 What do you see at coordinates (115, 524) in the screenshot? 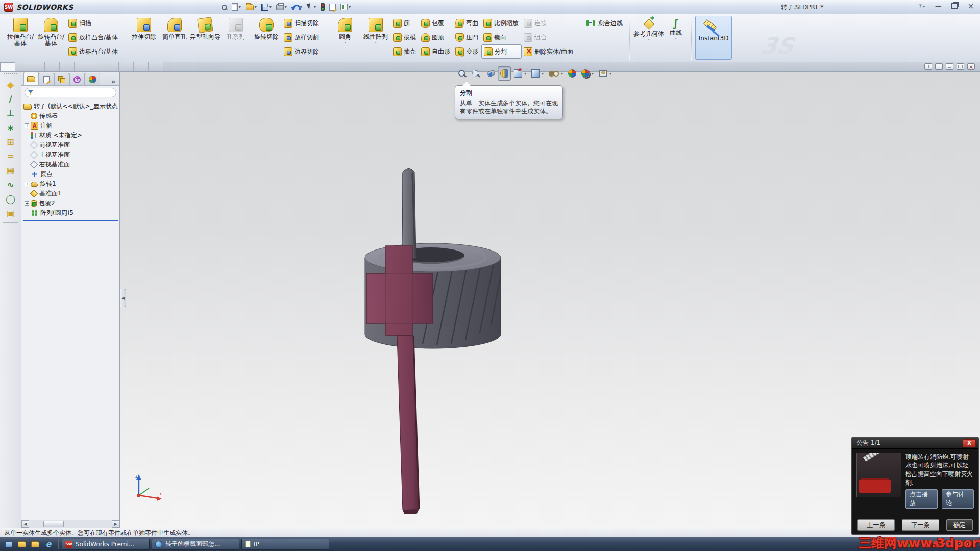
I see `scroll-right-arrow: ▶` at bounding box center [115, 524].